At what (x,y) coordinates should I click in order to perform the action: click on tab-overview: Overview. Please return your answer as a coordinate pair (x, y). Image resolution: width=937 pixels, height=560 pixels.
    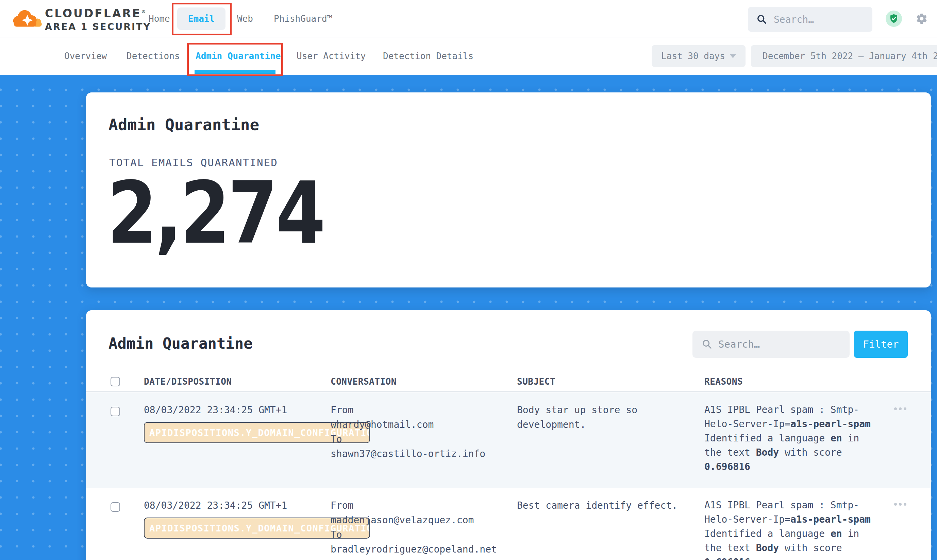
    Looking at the image, I should click on (85, 56).